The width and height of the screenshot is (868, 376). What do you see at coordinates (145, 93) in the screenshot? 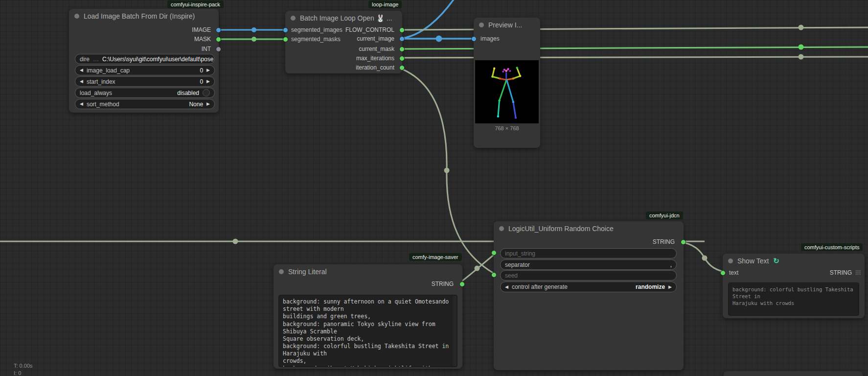
I see `widget-load-always: load_always disabled` at bounding box center [145, 93].